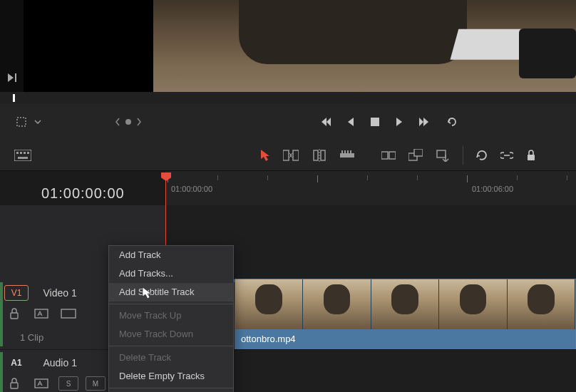  I want to click on ruler-label: 01:00:00:00, so click(192, 189).